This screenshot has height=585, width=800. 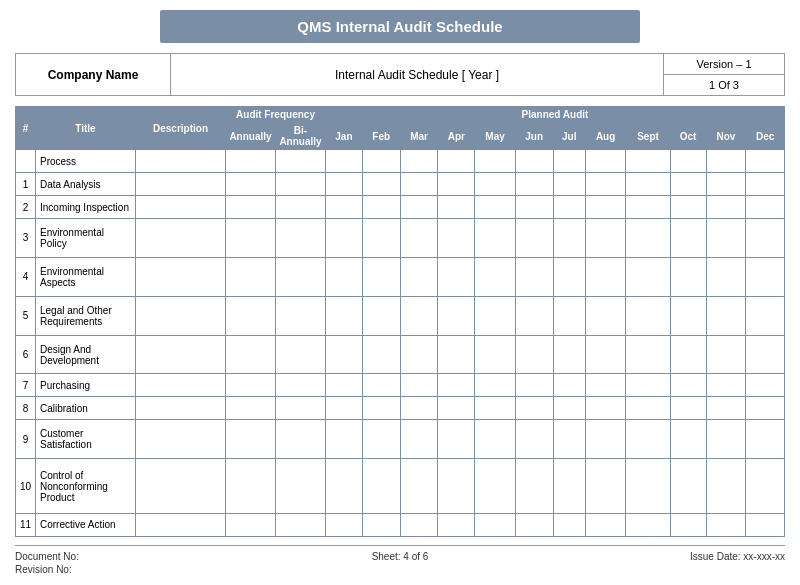 What do you see at coordinates (251, 136) in the screenshot?
I see `col-annually: Annually` at bounding box center [251, 136].